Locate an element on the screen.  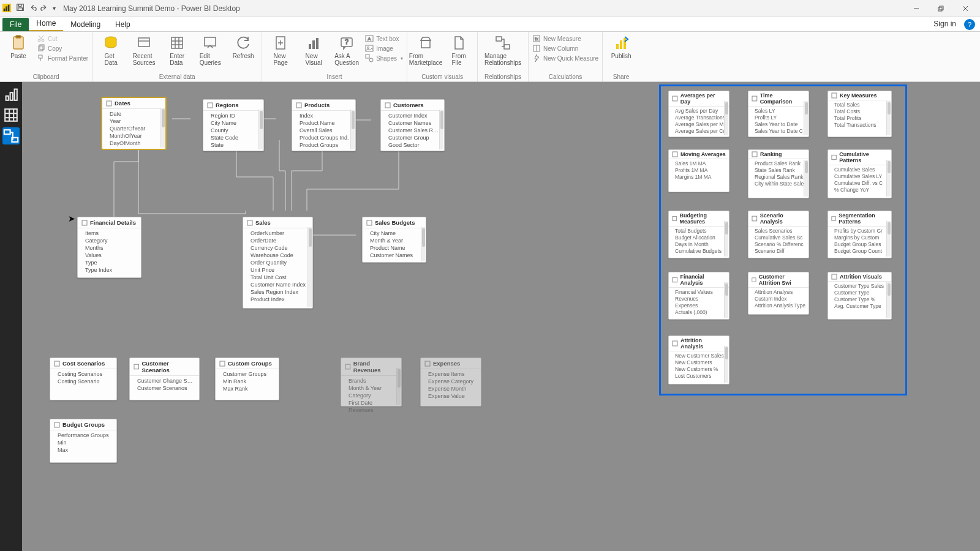
field-row: % Change YoY is located at coordinates (861, 190).